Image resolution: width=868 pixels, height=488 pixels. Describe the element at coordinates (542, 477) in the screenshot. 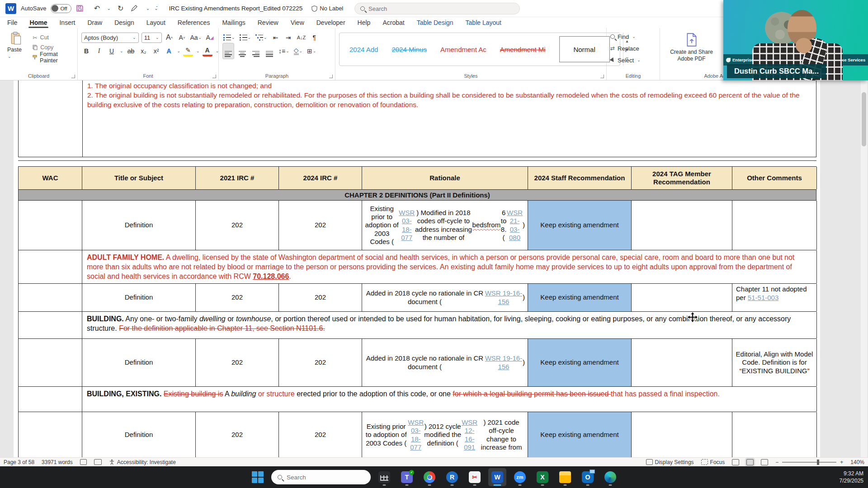

I see `excel-icon: X` at that location.